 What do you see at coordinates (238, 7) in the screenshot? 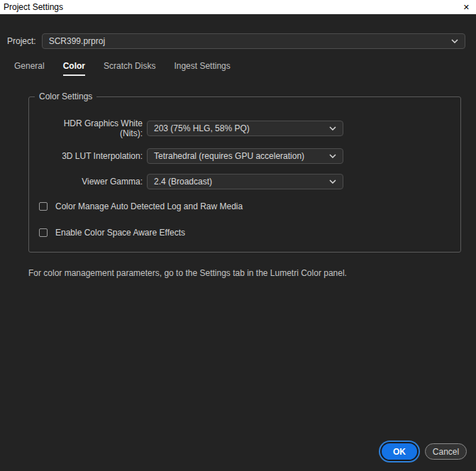
I see `title-bar: Project Settings ✕` at bounding box center [238, 7].